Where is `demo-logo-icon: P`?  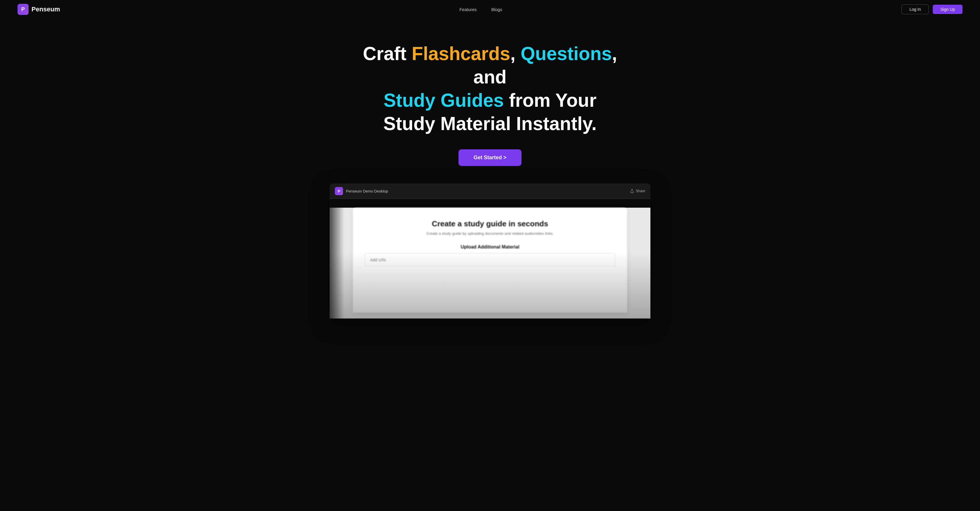 demo-logo-icon: P is located at coordinates (339, 191).